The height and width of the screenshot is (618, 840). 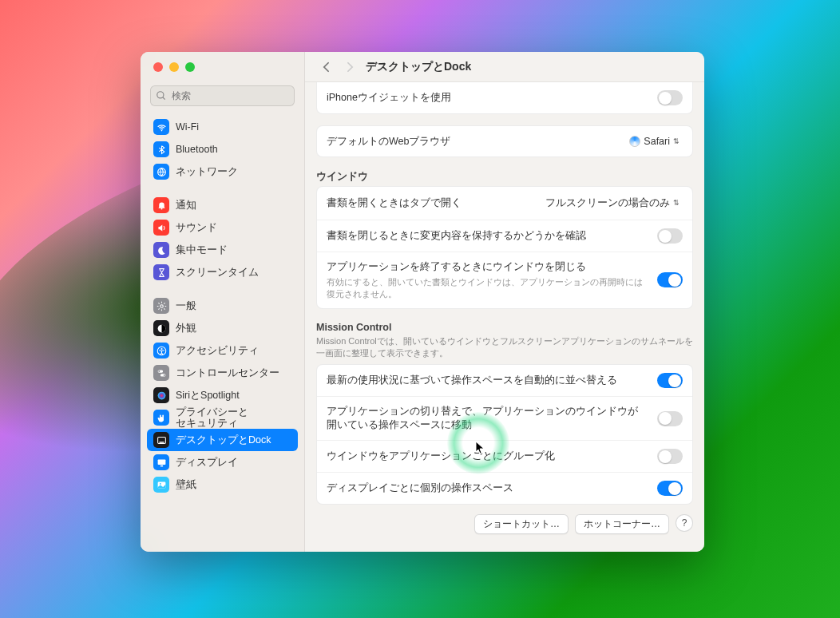 What do you see at coordinates (635, 141) in the screenshot?
I see `safari-icon` at bounding box center [635, 141].